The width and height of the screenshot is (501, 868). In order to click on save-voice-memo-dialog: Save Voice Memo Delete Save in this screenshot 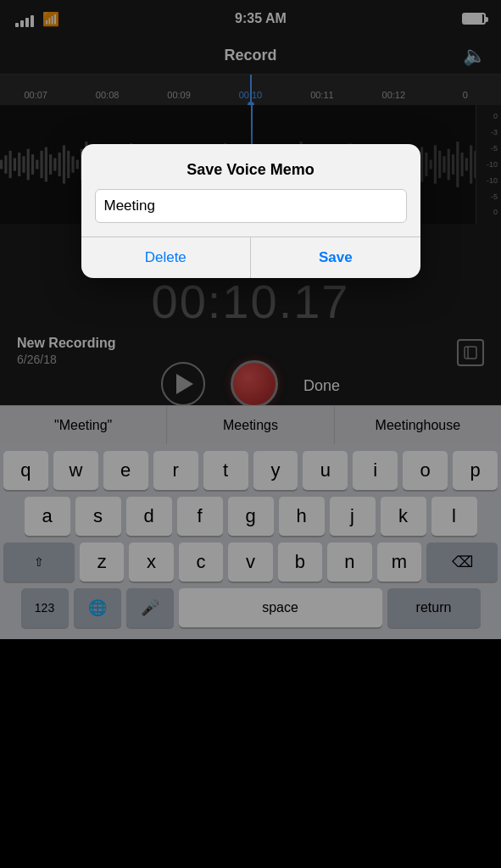, I will do `click(251, 211)`.